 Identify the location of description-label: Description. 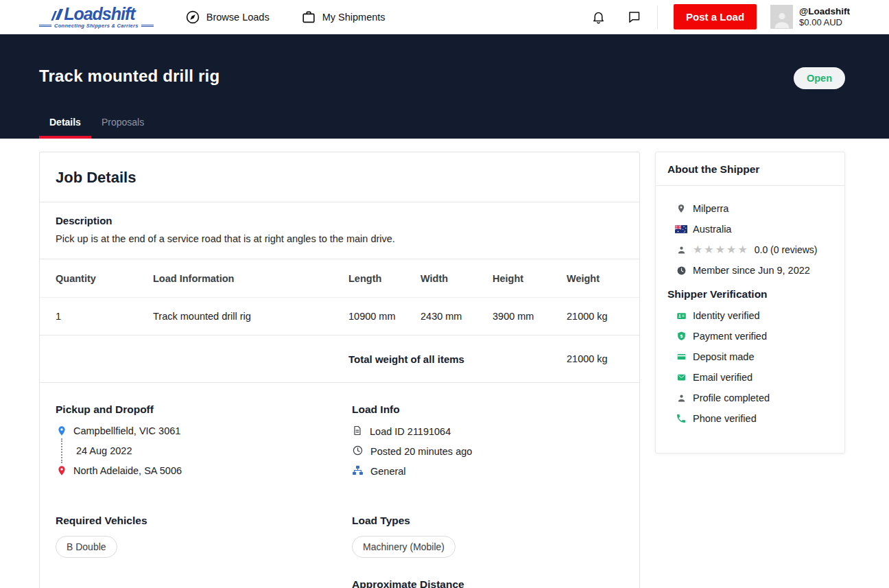
(340, 221).